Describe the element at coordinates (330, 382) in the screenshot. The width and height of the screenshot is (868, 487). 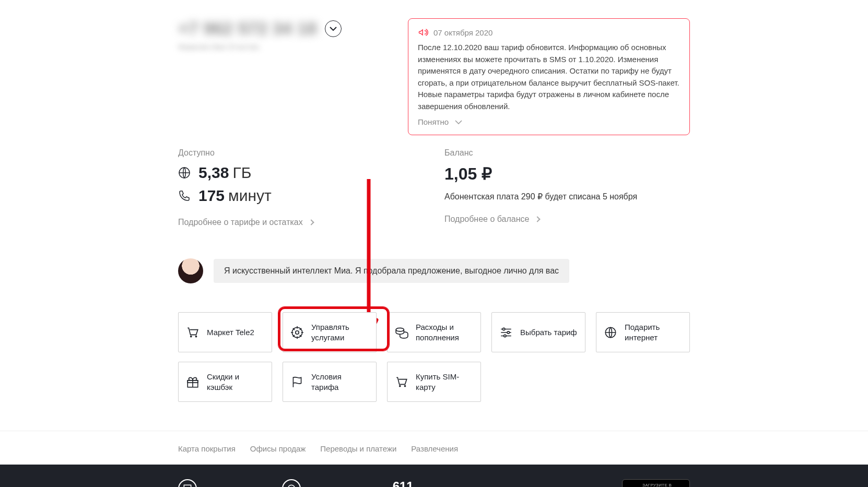
I see `tariff-terms-card: Условия тарифа` at that location.